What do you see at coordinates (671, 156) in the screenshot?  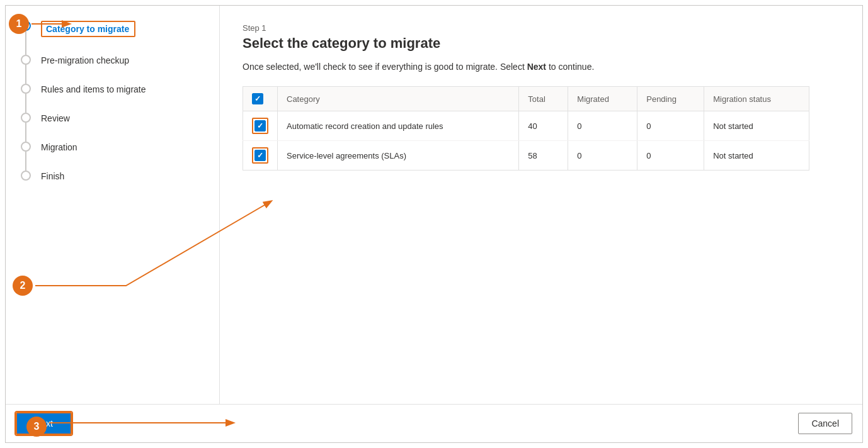 I see `row2-pending: 0` at bounding box center [671, 156].